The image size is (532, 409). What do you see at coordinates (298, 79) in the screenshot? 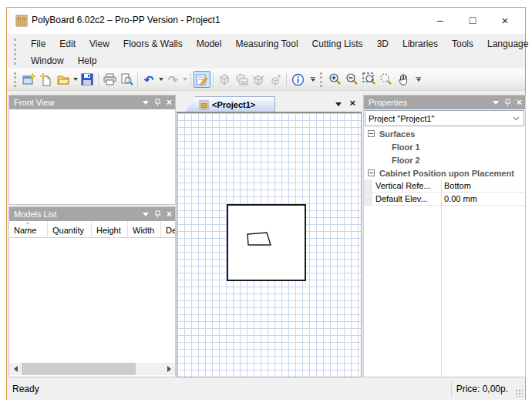
I see `info-button` at bounding box center [298, 79].